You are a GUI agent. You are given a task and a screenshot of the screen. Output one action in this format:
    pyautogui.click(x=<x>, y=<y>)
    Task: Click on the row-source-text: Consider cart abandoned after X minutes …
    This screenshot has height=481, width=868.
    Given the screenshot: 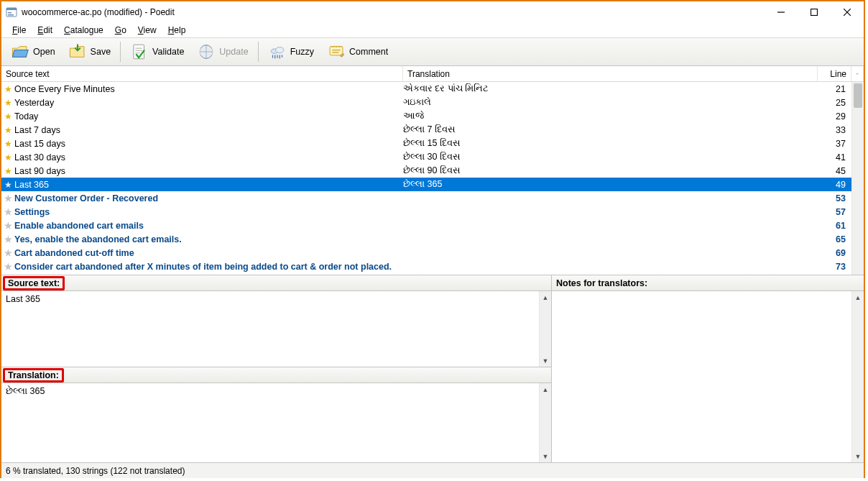 What is the action you would take?
    pyautogui.click(x=208, y=267)
    